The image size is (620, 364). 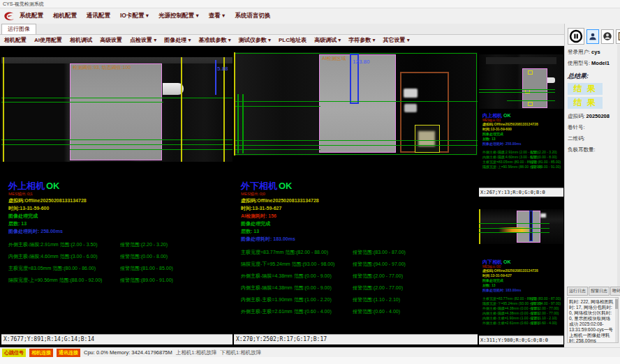 What do you see at coordinates (357, 238) in the screenshot?
I see `elapsed-line: 图像处理耗时: 183.00ms` at bounding box center [357, 238].